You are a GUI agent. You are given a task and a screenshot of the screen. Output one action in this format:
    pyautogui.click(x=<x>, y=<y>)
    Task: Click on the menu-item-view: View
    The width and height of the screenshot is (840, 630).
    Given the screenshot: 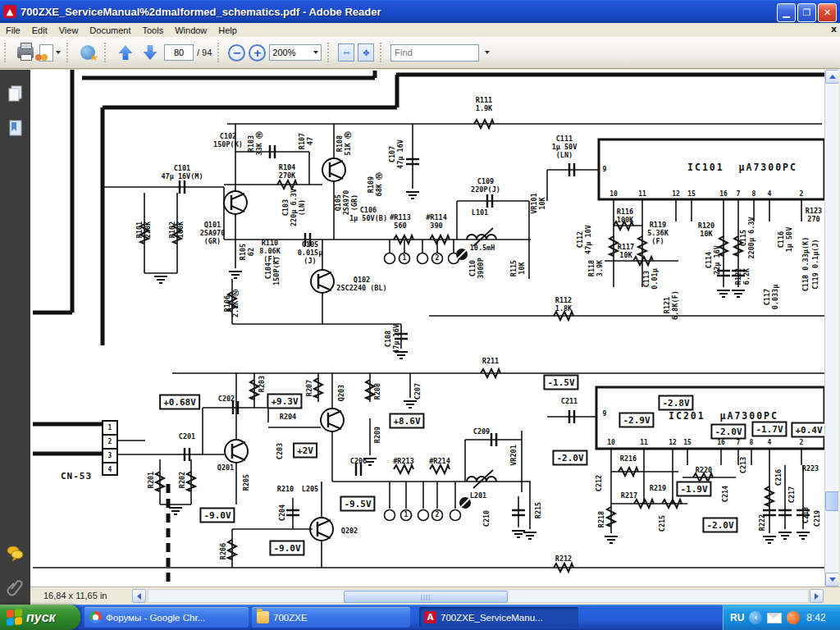 What is the action you would take?
    pyautogui.click(x=69, y=30)
    